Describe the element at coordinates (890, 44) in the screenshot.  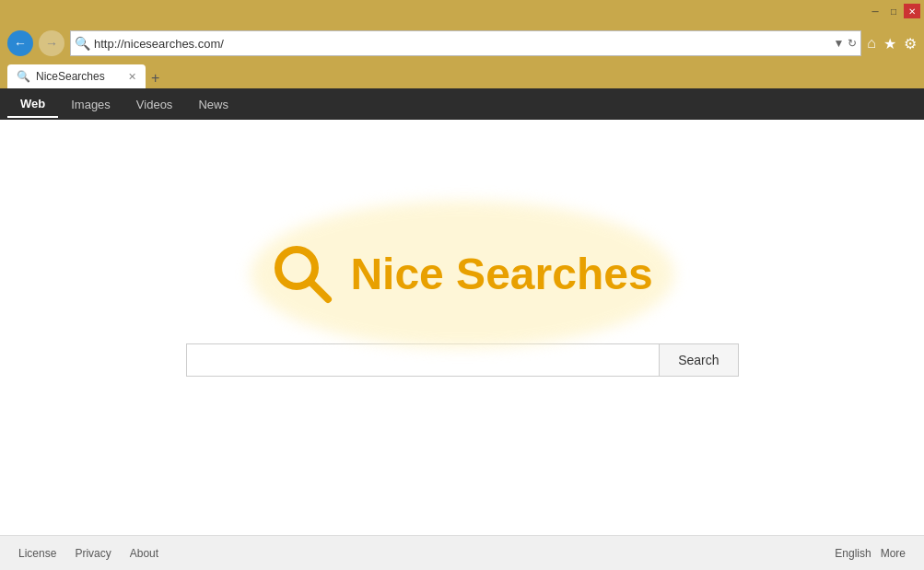
I see `favorites-icon-button: ★` at that location.